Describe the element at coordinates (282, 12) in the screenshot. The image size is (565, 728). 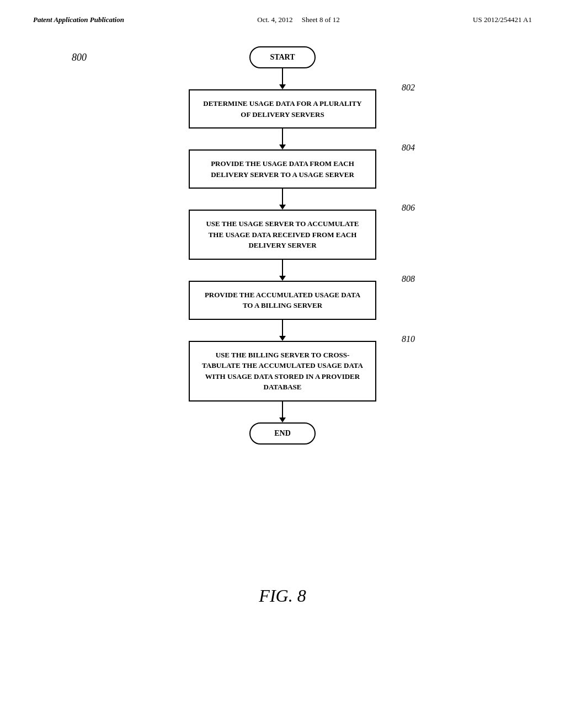
I see `page-header: Patent Application Publication Oct. 4, 2…` at that location.